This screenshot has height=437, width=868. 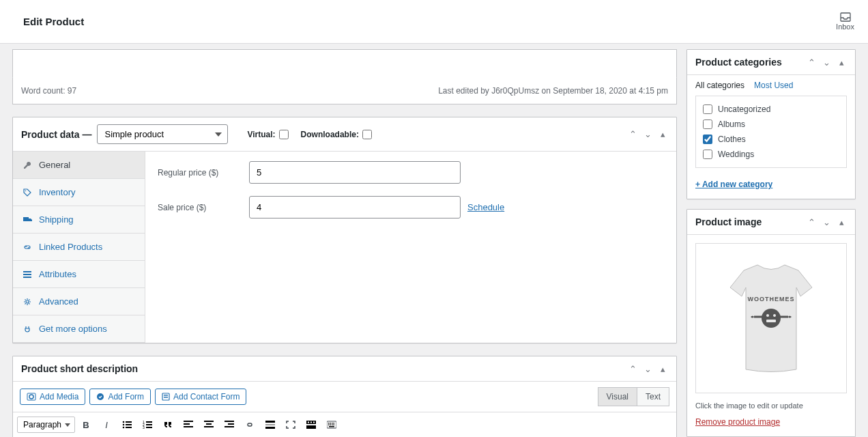 I want to click on toolbar-toggle-button, so click(x=311, y=425).